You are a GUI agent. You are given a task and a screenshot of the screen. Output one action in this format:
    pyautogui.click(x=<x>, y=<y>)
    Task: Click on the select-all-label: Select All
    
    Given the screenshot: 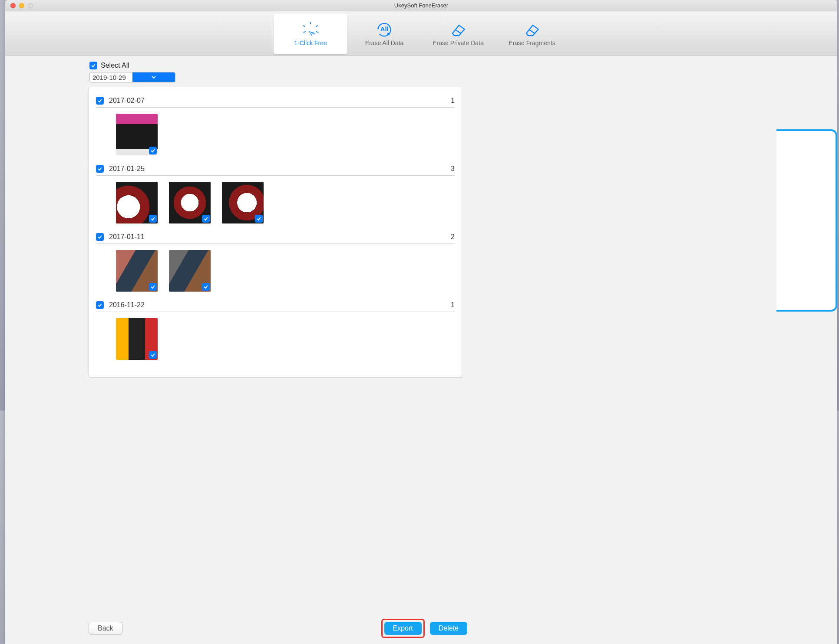 What is the action you would take?
    pyautogui.click(x=115, y=66)
    